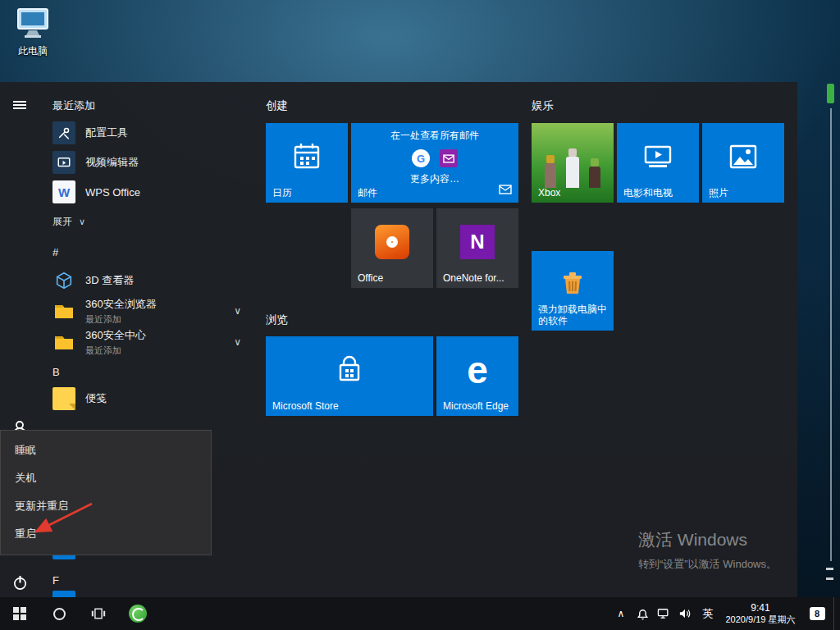 This screenshot has width=840, height=630. I want to click on app-item-sublabel: 最近添加, so click(116, 351).